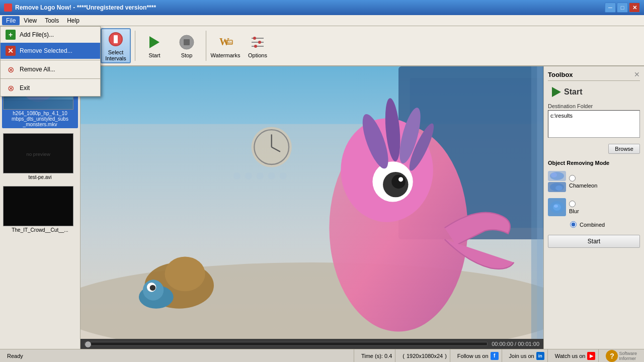  What do you see at coordinates (50, 88) in the screenshot?
I see `menu-exit: ⊗ Exit` at bounding box center [50, 88].